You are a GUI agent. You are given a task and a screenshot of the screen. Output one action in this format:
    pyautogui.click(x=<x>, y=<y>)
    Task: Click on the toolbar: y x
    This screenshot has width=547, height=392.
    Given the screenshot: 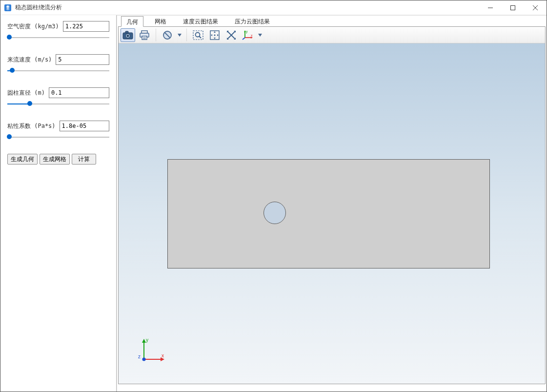 What is the action you would take?
    pyautogui.click(x=332, y=35)
    